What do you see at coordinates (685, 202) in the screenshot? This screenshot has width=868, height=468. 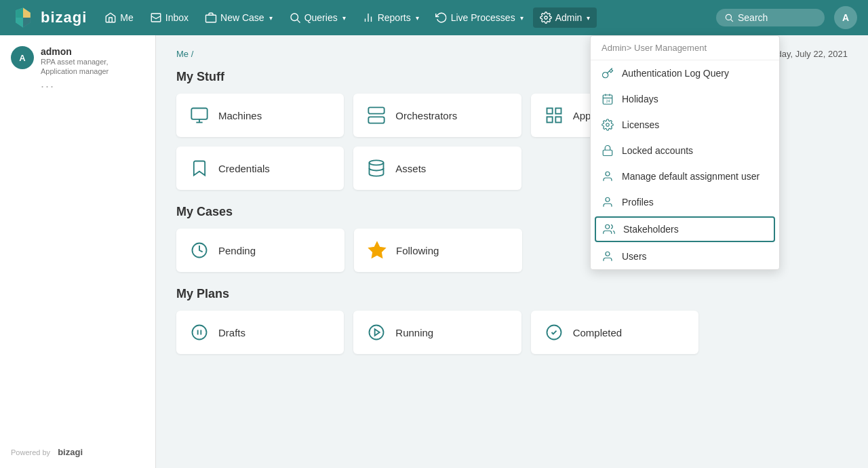 I see `dropdown-item-profiles: Profiles` at bounding box center [685, 202].